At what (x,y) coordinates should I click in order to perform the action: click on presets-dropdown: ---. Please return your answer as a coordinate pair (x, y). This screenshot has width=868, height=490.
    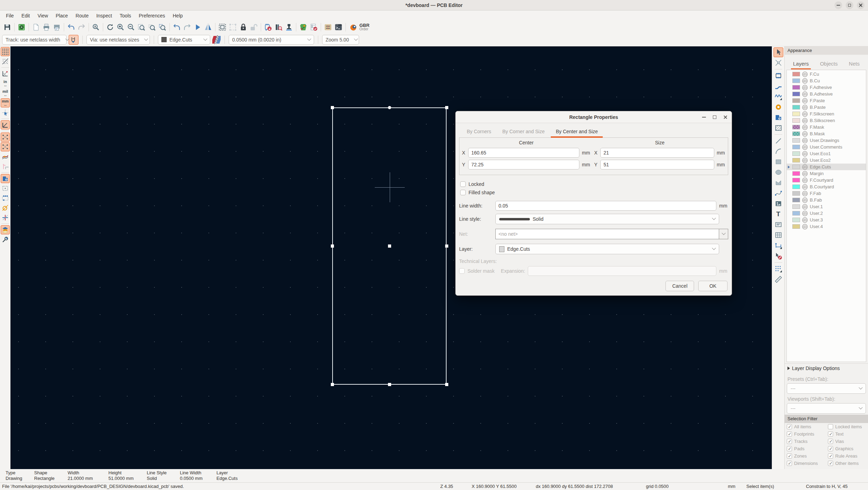
    Looking at the image, I should click on (826, 389).